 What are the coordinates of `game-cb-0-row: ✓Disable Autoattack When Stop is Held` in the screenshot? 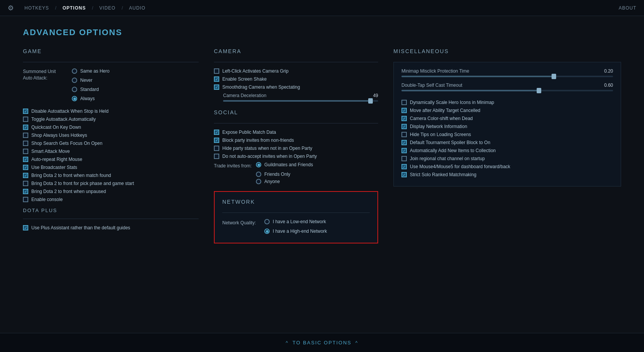 It's located at (111, 111).